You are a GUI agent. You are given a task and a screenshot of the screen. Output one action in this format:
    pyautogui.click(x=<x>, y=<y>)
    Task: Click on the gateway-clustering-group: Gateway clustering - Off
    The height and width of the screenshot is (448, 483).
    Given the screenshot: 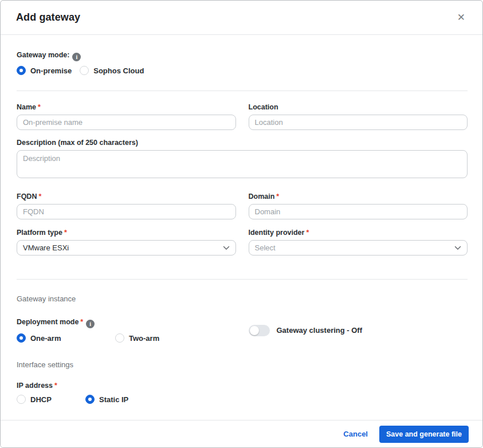 What is the action you would take?
    pyautogui.click(x=359, y=331)
    